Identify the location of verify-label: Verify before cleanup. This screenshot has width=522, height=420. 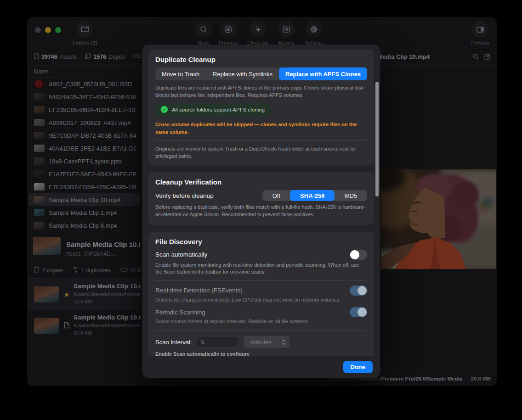
(185, 196).